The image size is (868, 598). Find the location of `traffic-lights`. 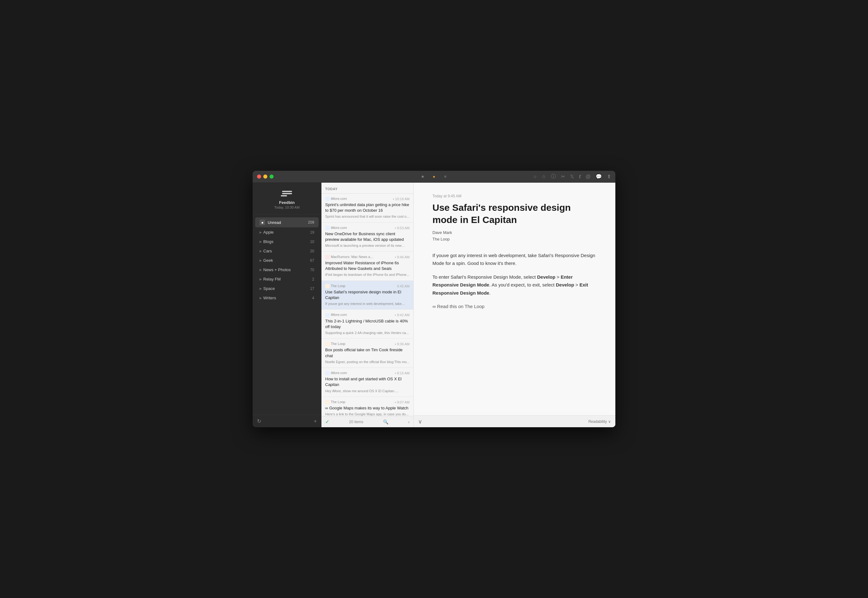

traffic-lights is located at coordinates (265, 177).